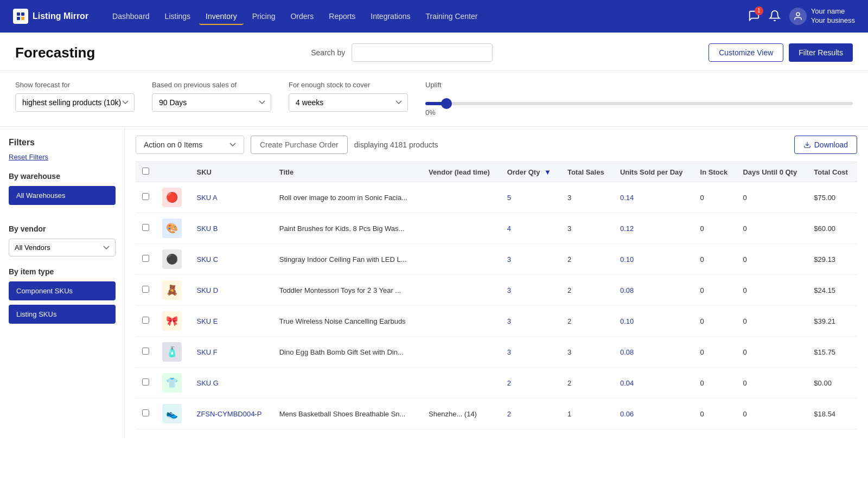 This screenshot has width=868, height=488. Describe the element at coordinates (62, 291) in the screenshot. I see `component-skus-button: Component SKUs` at that location.